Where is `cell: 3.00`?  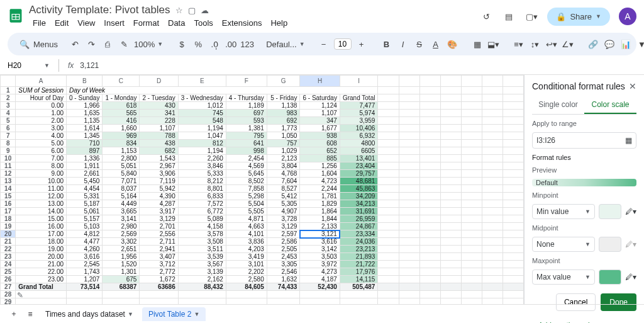
cell: 3.00 is located at coordinates (42, 128).